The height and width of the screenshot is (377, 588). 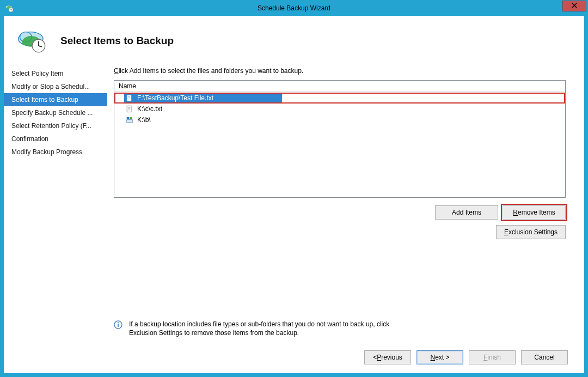 What do you see at coordinates (117, 41) in the screenshot?
I see `page-title: Select Items to Backup` at bounding box center [117, 41].